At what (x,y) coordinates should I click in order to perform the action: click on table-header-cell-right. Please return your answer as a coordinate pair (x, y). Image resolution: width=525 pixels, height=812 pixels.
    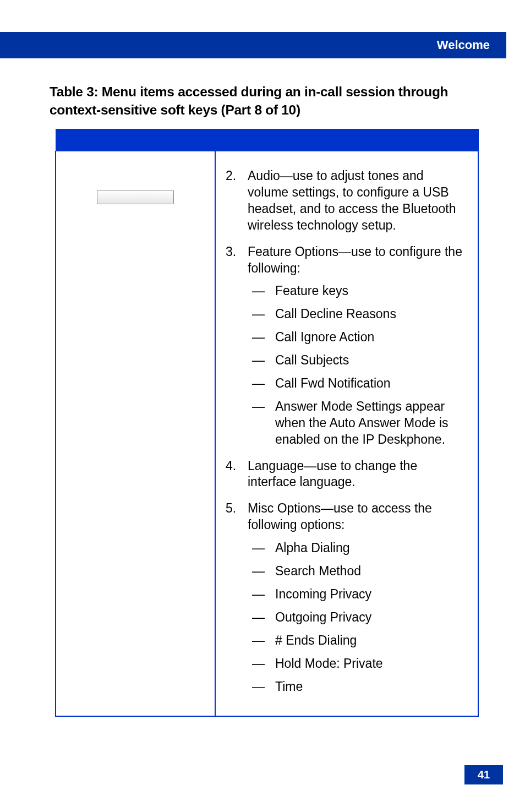
    Looking at the image, I should click on (347, 140).